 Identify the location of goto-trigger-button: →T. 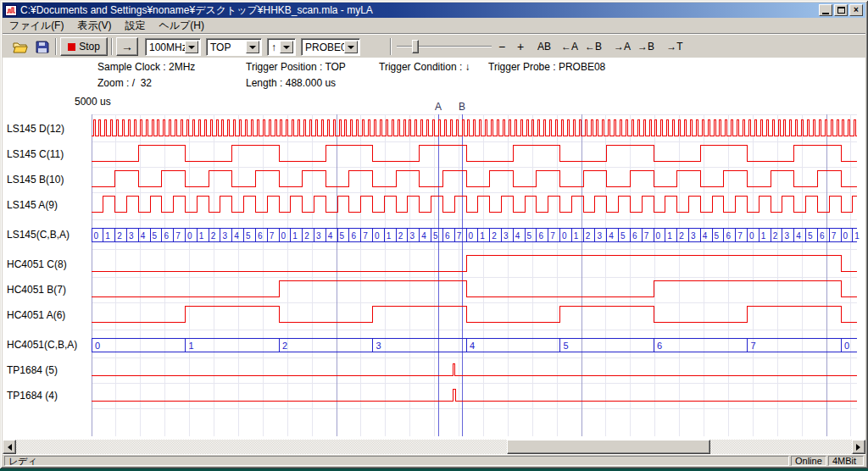
(675, 47).